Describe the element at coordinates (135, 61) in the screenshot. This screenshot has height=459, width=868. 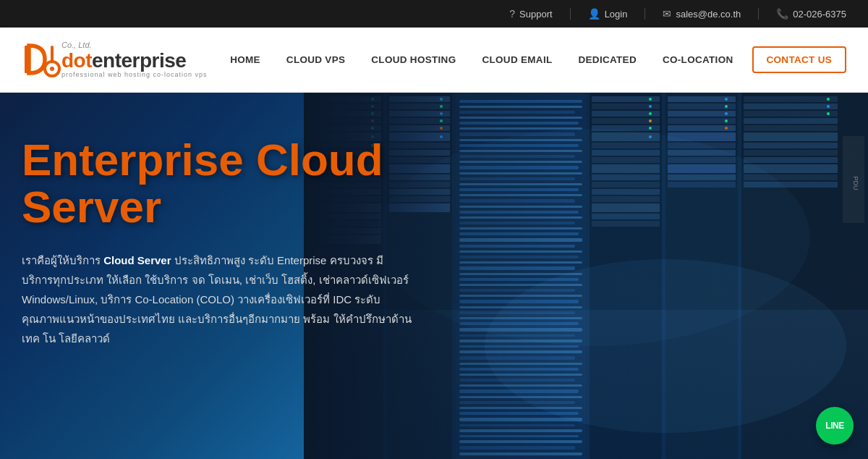
I see `logo-main: dotenterprise` at that location.